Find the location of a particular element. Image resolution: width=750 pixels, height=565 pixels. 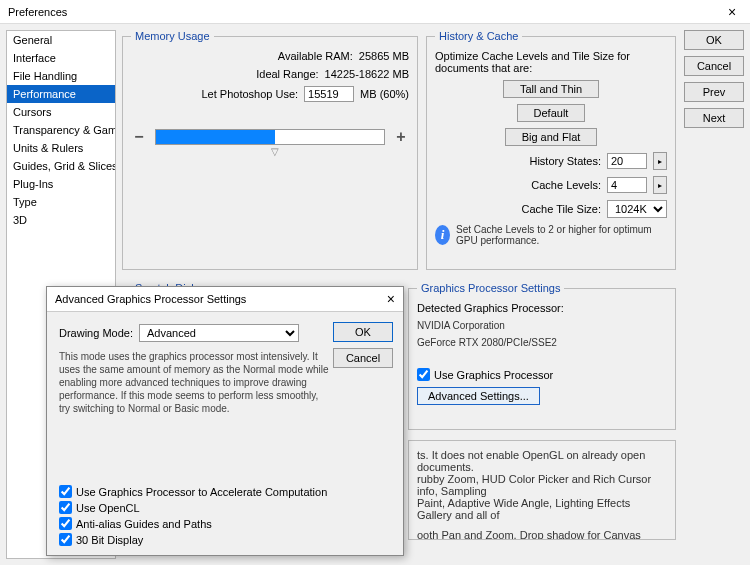

ideal-range-value: 14225-18622 MB is located at coordinates (367, 74).